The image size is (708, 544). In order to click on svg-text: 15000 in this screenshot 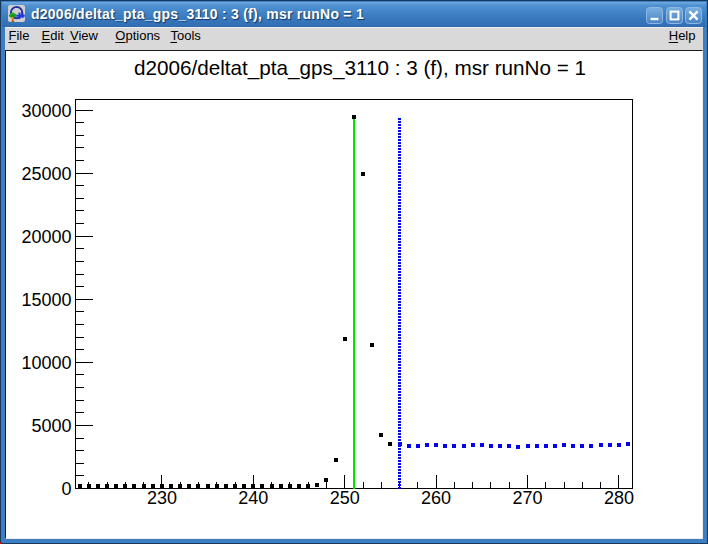, I will do `click(46, 300)`.